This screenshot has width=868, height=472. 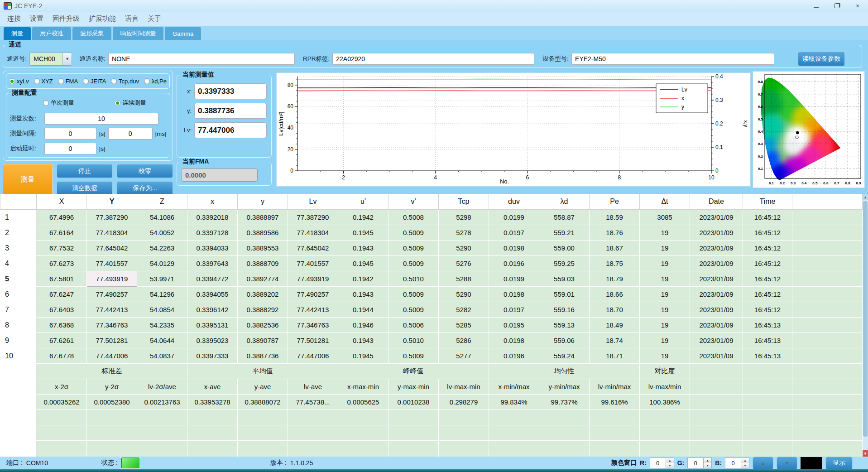 I want to click on table-cell: 54.0854, so click(x=162, y=310).